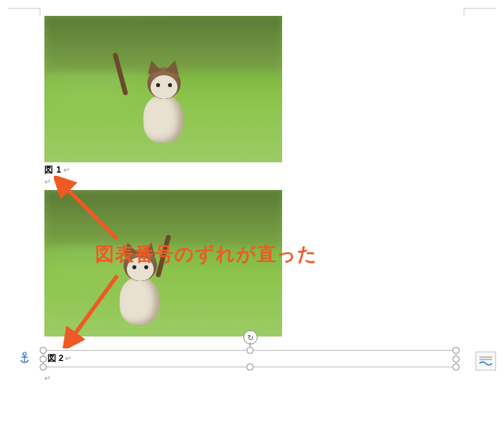 This screenshot has height=422, width=504. I want to click on annotation-label: 図表番号のずれが直った, so click(206, 254).